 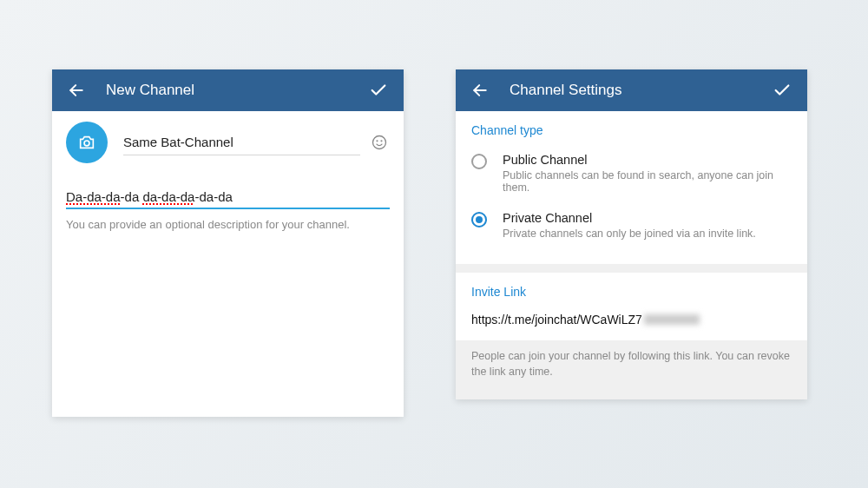 What do you see at coordinates (632, 292) in the screenshot?
I see `section-title: Invite Link` at bounding box center [632, 292].